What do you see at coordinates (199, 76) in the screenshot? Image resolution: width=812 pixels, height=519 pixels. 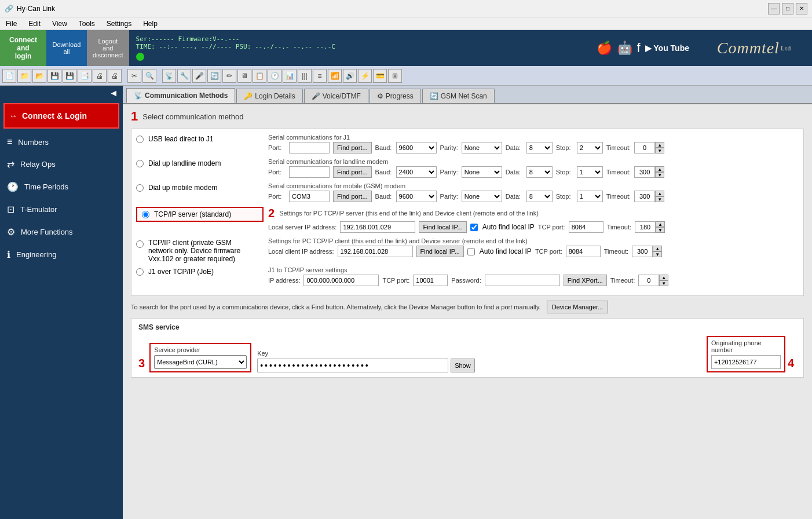 I see `tb-mic: 🎤` at bounding box center [199, 76].